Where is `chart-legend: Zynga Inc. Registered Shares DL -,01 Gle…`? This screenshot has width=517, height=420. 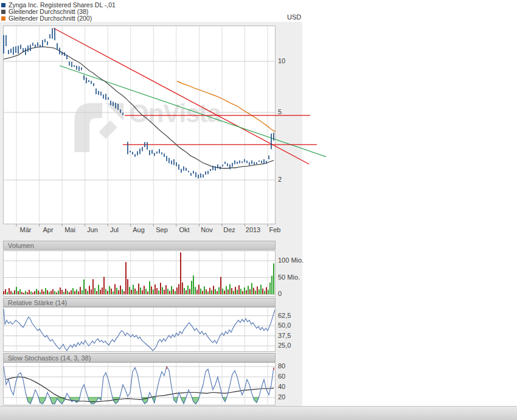 chart-legend: Zynga Inc. Registered Shares DL -,01 Gle… is located at coordinates (58, 11).